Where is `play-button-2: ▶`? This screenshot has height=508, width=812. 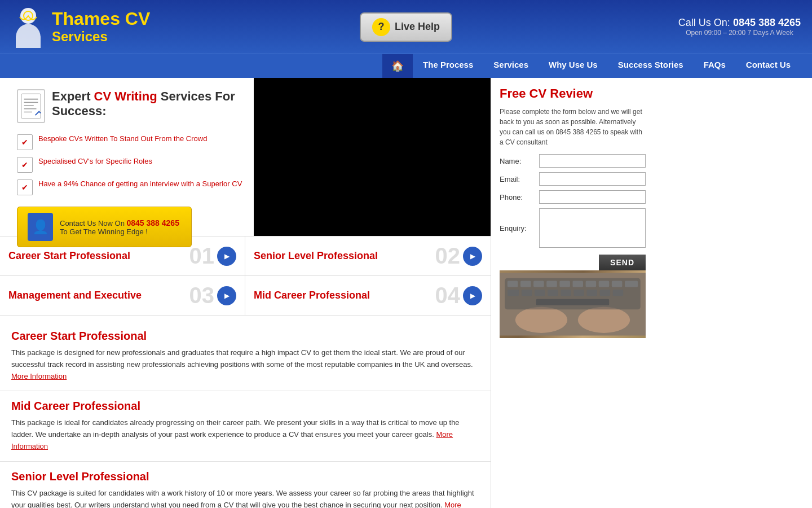
play-button-2: ▶ is located at coordinates (473, 256).